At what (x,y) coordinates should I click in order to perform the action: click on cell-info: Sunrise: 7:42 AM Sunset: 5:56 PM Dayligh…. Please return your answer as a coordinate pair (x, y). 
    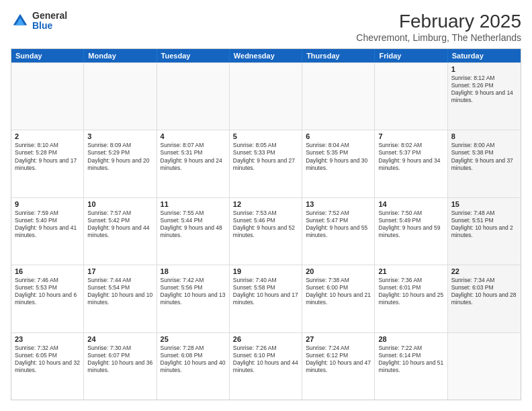
    Looking at the image, I should click on (193, 291).